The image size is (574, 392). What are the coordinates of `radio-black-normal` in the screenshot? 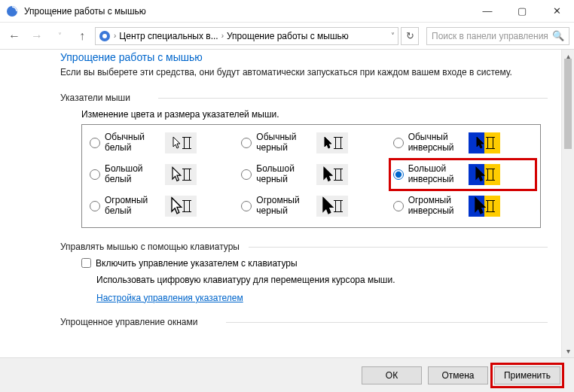 It's located at (246, 143).